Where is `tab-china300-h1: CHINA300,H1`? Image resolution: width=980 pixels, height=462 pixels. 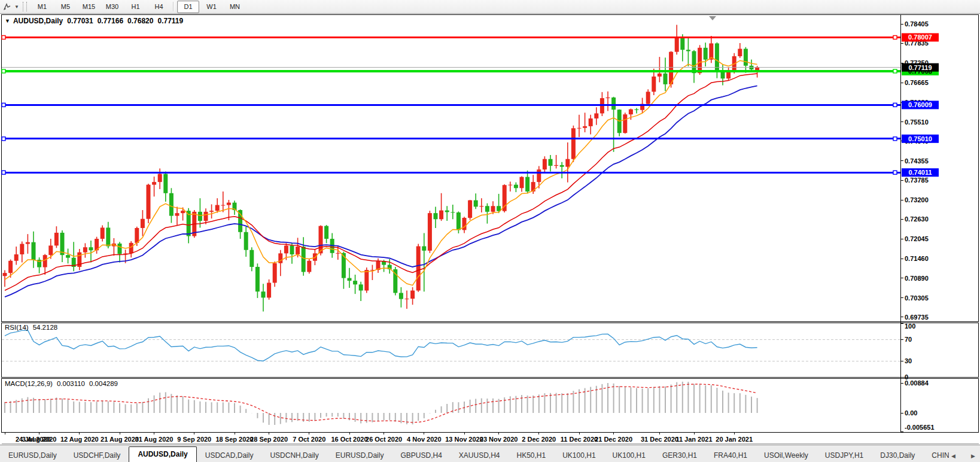
tab-china300-h1: CHINA300,H1 is located at coordinates (936, 456).